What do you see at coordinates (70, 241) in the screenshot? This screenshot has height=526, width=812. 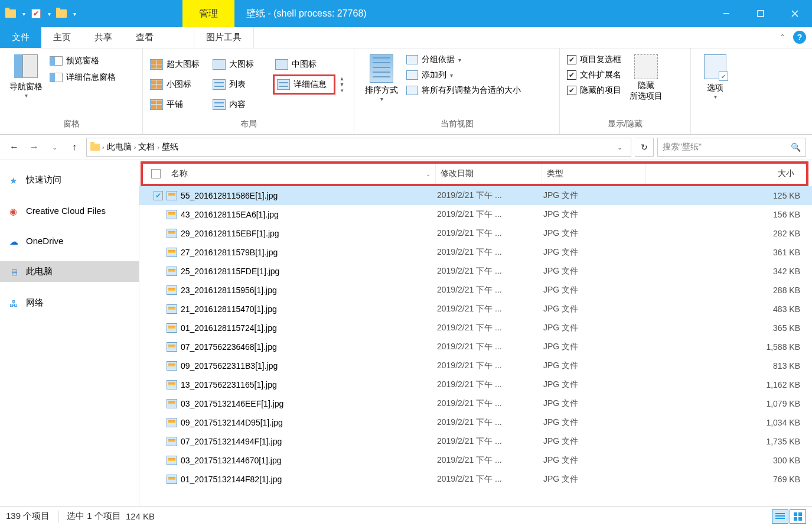 I see `sidebar-onedrive: ☁OneDrive` at bounding box center [70, 241].